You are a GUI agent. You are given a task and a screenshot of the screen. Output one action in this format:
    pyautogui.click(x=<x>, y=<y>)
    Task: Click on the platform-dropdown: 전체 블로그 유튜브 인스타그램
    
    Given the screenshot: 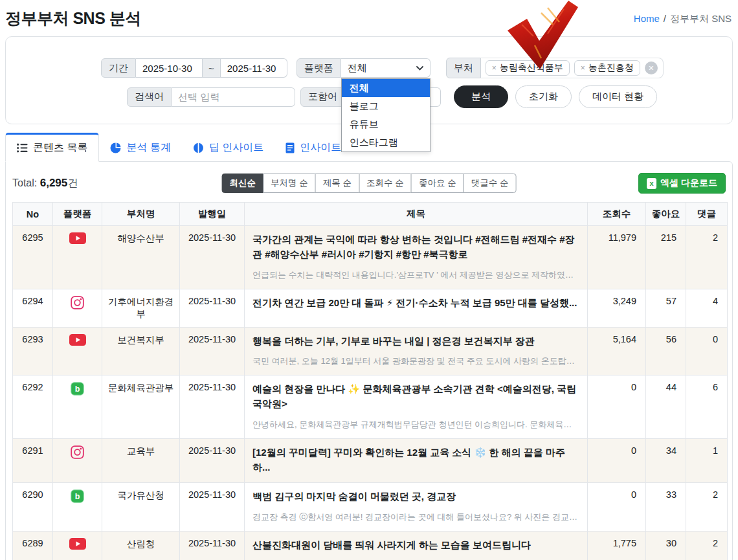 What is the action you would take?
    pyautogui.click(x=386, y=115)
    